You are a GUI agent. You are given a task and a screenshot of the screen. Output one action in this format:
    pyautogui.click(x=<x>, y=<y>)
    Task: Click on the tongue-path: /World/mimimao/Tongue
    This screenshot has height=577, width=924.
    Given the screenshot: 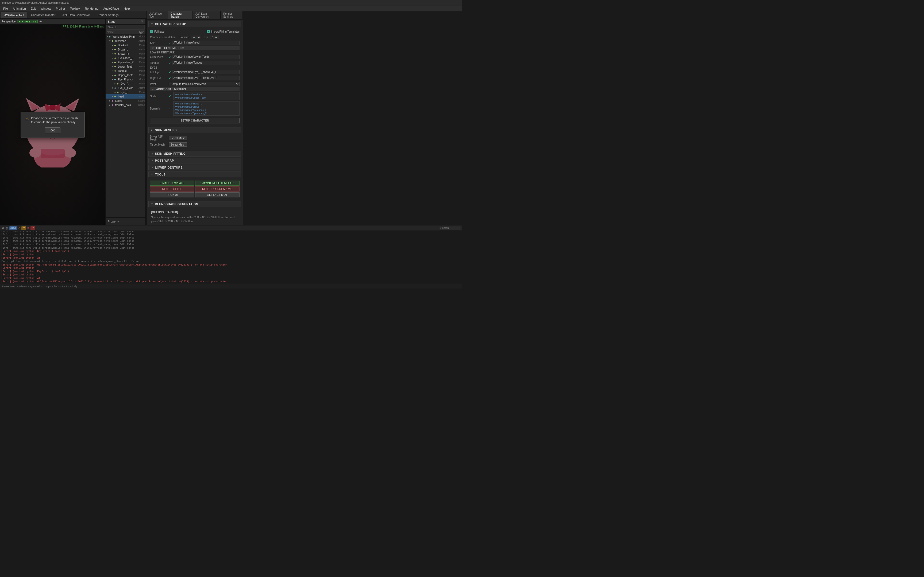 What is the action you would take?
    pyautogui.click(x=206, y=63)
    